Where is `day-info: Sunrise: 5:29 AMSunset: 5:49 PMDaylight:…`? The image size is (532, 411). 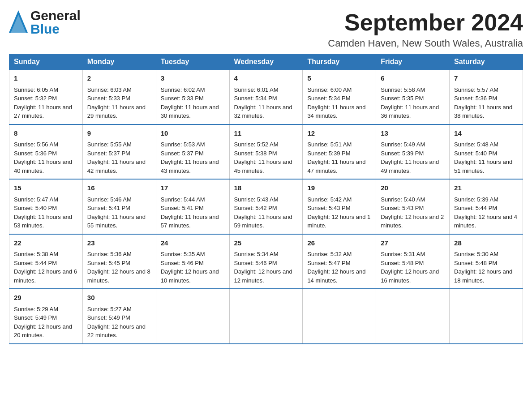
day-info: Sunrise: 5:29 AMSunset: 5:49 PMDaylight:… is located at coordinates (43, 322).